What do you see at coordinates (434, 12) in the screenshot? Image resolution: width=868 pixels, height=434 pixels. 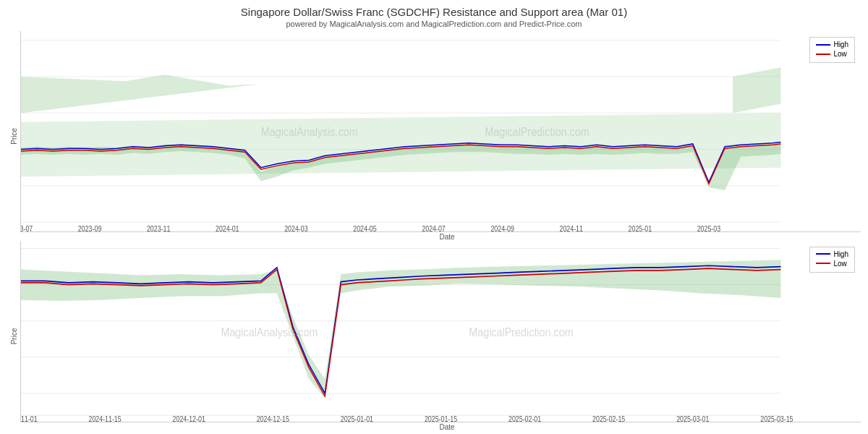 I see `page-title: Singapore Dollar/Swiss Franc (SGDCHF) Re…` at bounding box center [434, 12].